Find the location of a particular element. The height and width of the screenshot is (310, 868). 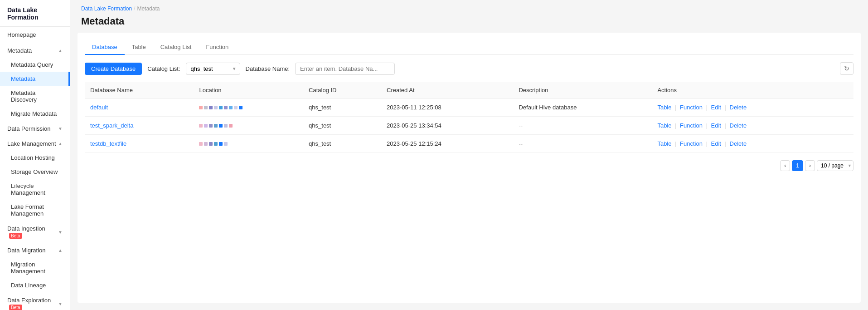

table-row: test_spark_deltaqhs_test2023-05-25 13:34… is located at coordinates (469, 126).